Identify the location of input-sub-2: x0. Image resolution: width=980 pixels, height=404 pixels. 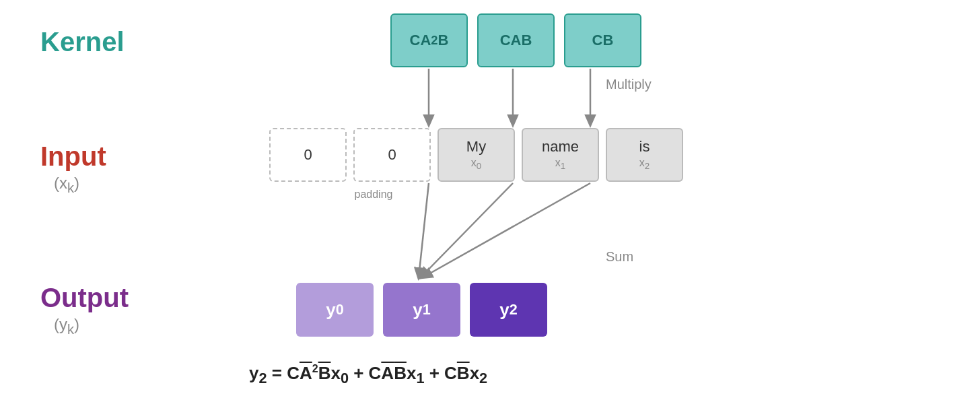
(477, 164).